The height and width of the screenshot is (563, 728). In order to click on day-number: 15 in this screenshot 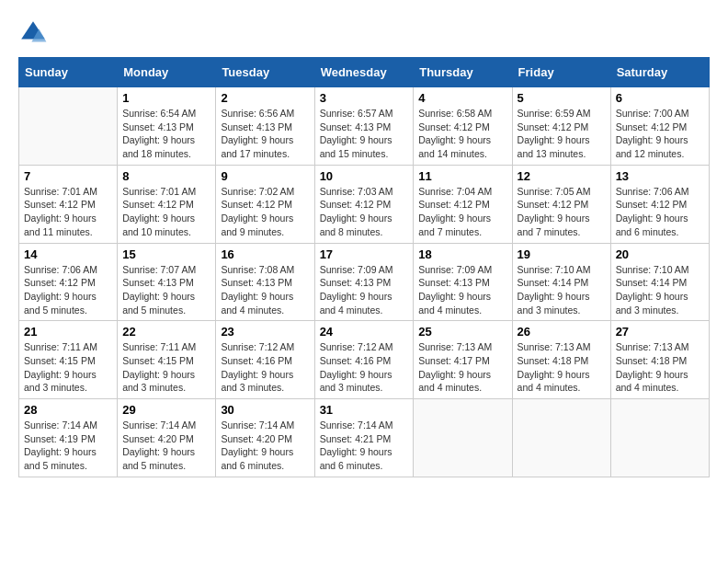, I will do `click(166, 254)`.